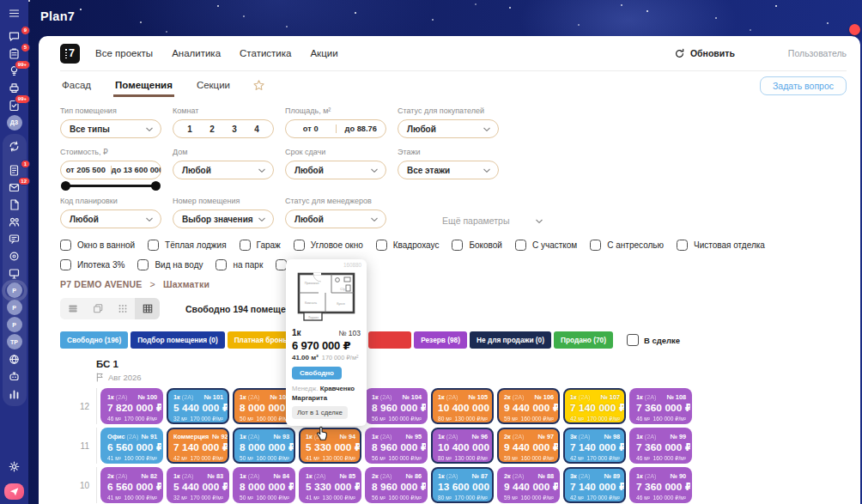 This screenshot has width=862, height=504. What do you see at coordinates (546, 246) in the screenshot?
I see `filter-checkbox: С участком` at bounding box center [546, 246].